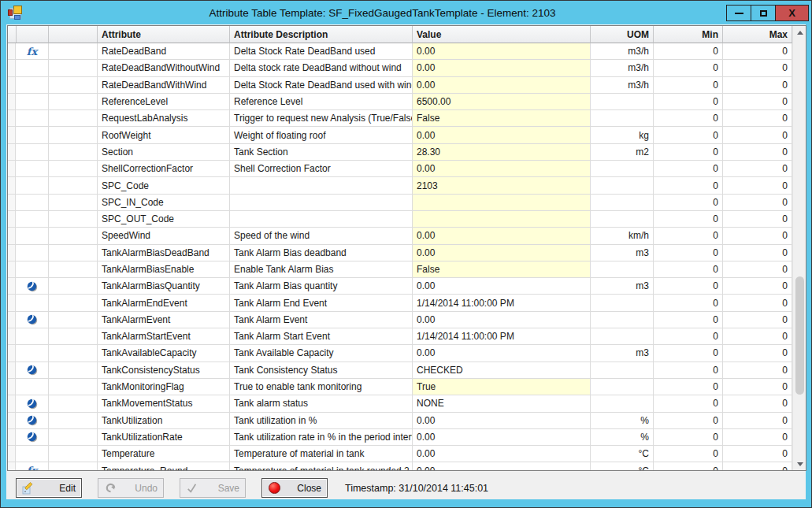 The width and height of the screenshot is (812, 508). What do you see at coordinates (400, 454) in the screenshot?
I see `table-row: TemperatureTemperature of material in ta…` at bounding box center [400, 454].